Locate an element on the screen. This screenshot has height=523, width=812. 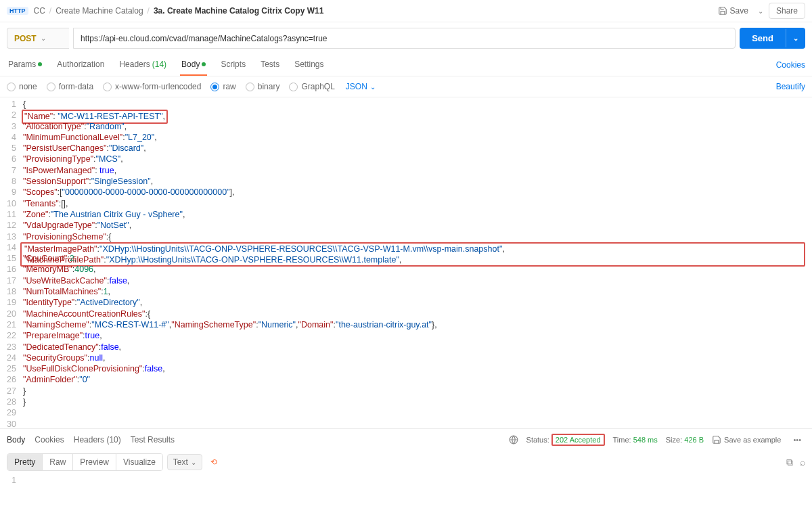
save-button: Save is located at coordinates (734, 11).